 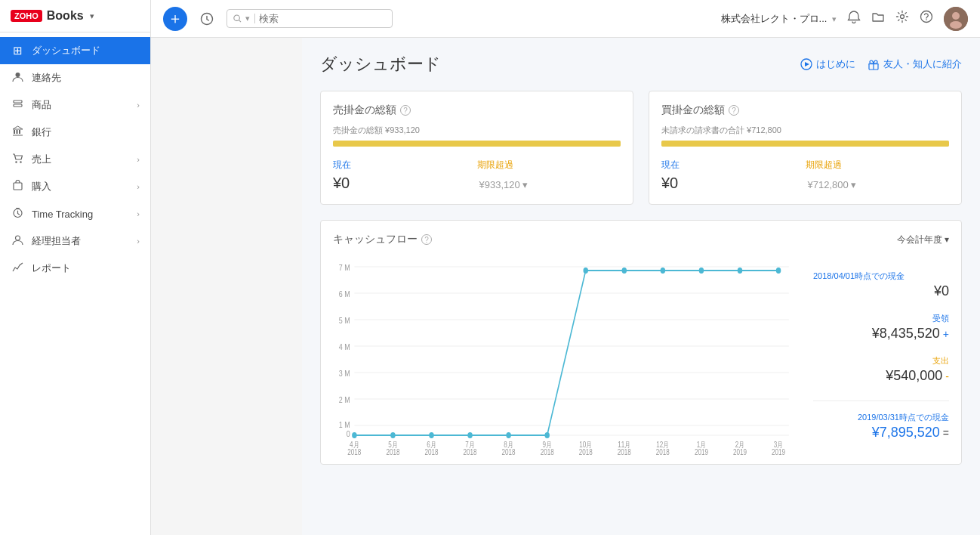 I want to click on cashflow-info-icon: ?, so click(x=427, y=240).